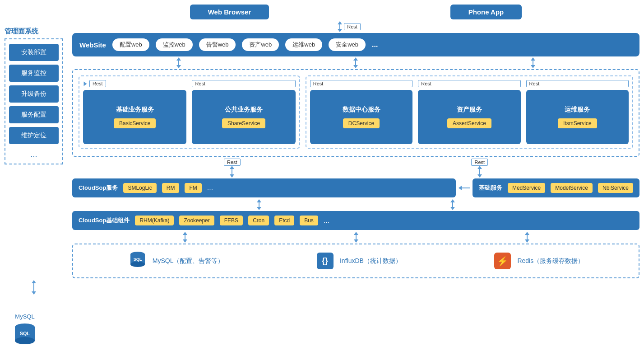 The height and width of the screenshot is (361, 644). Describe the element at coordinates (304, 45) in the screenshot. I see `web-pill-ops: 运维web` at that location.